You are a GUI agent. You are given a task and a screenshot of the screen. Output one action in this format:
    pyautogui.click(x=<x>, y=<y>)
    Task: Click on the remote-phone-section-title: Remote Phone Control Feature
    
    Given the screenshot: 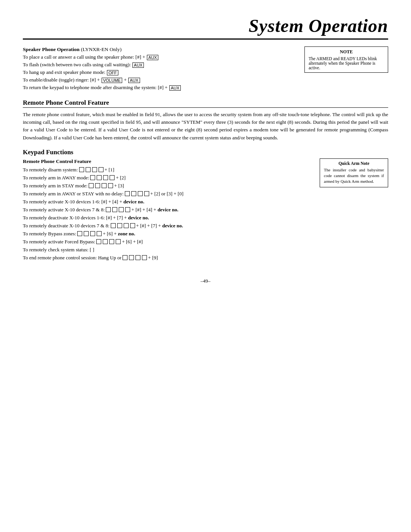 What is the action you would take?
    pyautogui.click(x=206, y=104)
    